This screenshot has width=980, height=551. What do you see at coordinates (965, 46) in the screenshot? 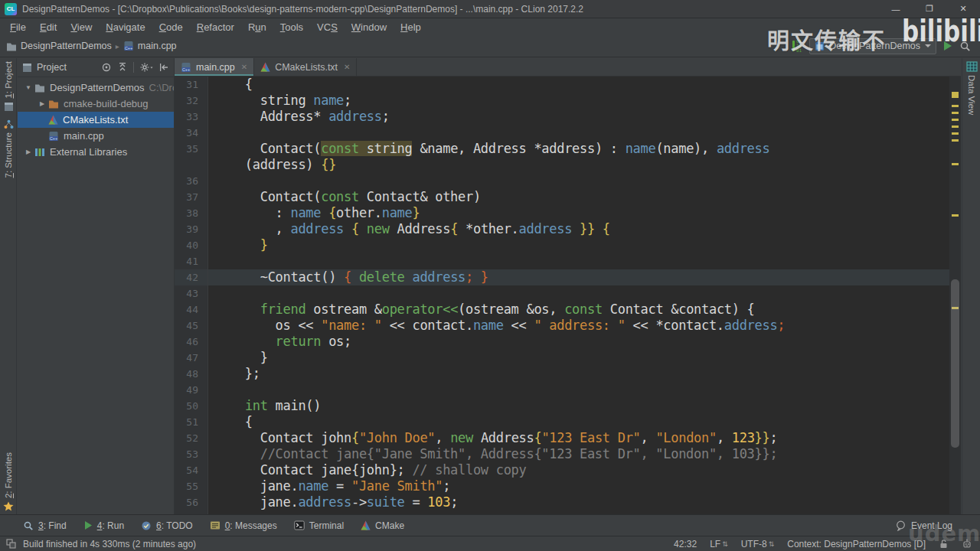
I see `search-everywhere-icon` at bounding box center [965, 46].